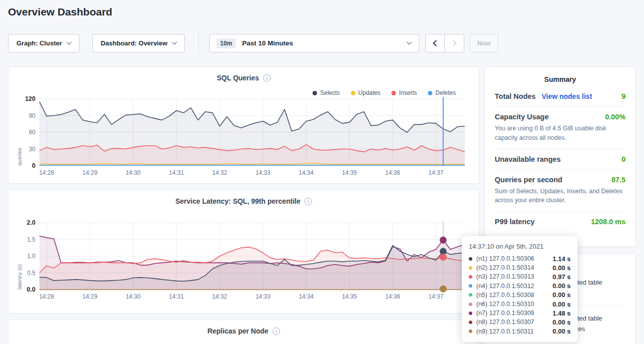 Image resolution: width=644 pixels, height=344 pixels. Describe the element at coordinates (615, 117) in the screenshot. I see `summary-value: 0.00%` at that location.